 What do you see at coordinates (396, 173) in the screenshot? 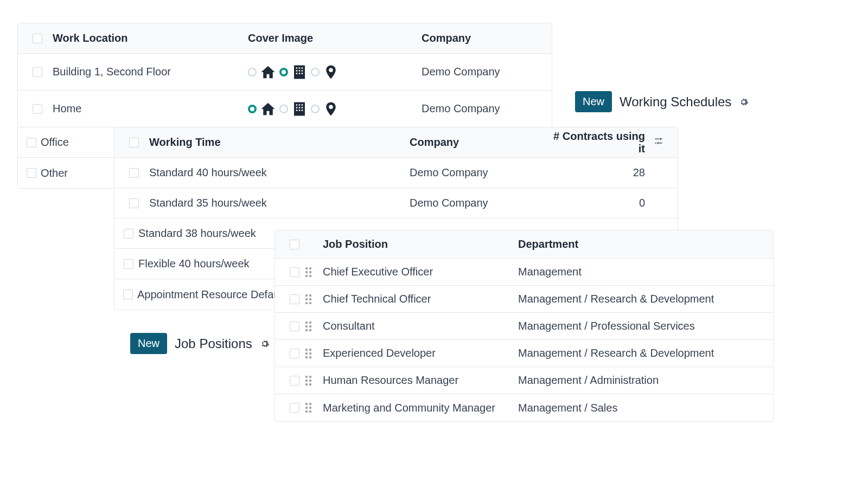
I see `table-row: Standard 40 hours/week Demo Company 28` at bounding box center [396, 173].